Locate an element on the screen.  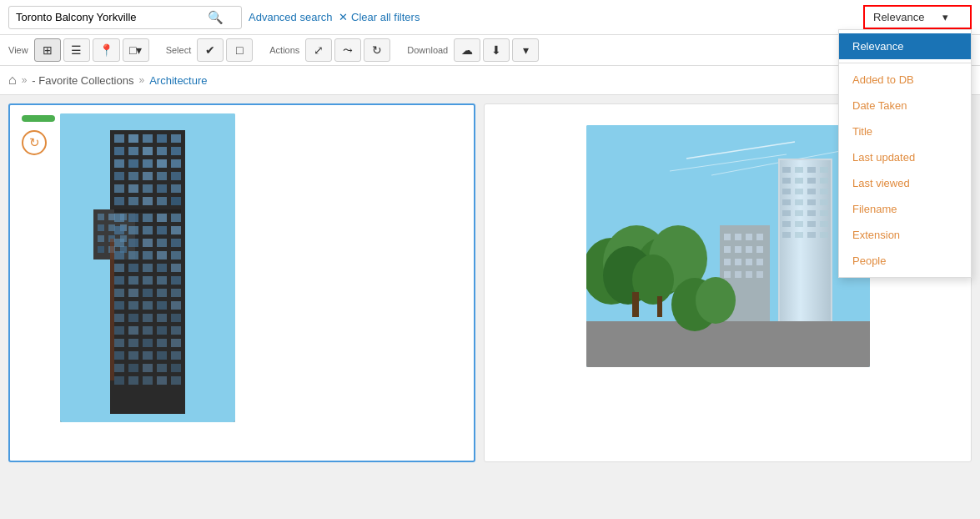
breadcrumb: ⌂ » - Favorite Collections » Architectur… is located at coordinates (490, 80).